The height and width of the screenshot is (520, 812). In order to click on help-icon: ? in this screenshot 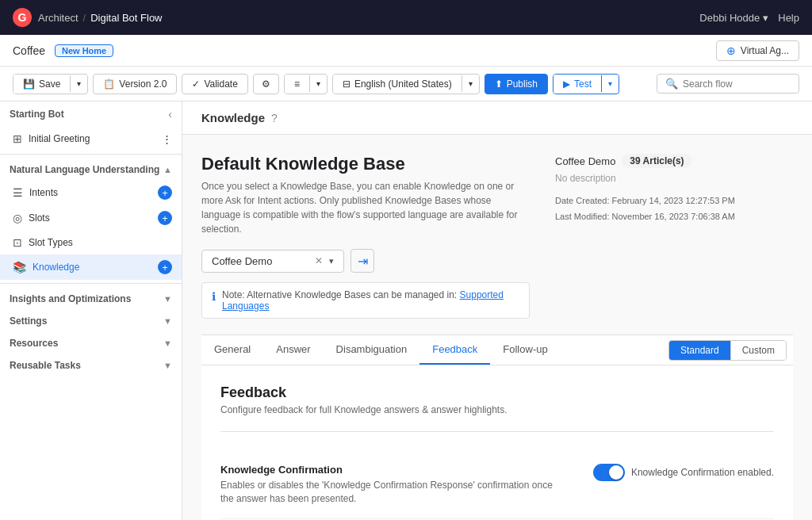, I will do `click(274, 118)`.